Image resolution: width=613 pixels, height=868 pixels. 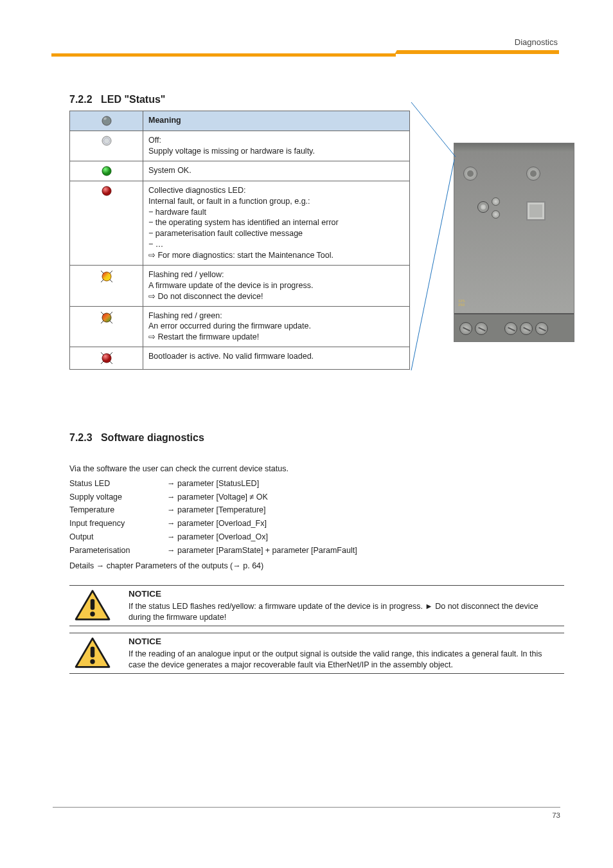 What do you see at coordinates (317, 606) in the screenshot?
I see `notice-1: NOTICE If the status LED flashes red/yel…` at bounding box center [317, 606].